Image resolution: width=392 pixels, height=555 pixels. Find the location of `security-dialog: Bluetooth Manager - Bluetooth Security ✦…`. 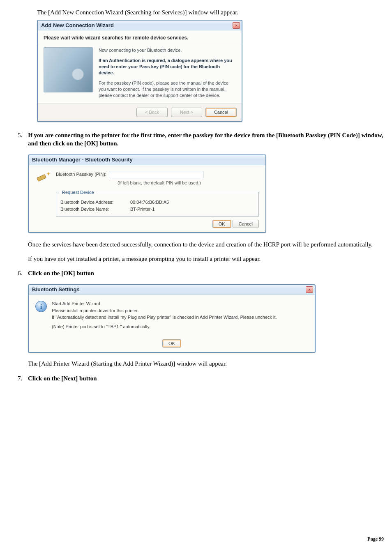

security-dialog: Bluetooth Manager - Bluetooth Security ✦… is located at coordinates (147, 194).